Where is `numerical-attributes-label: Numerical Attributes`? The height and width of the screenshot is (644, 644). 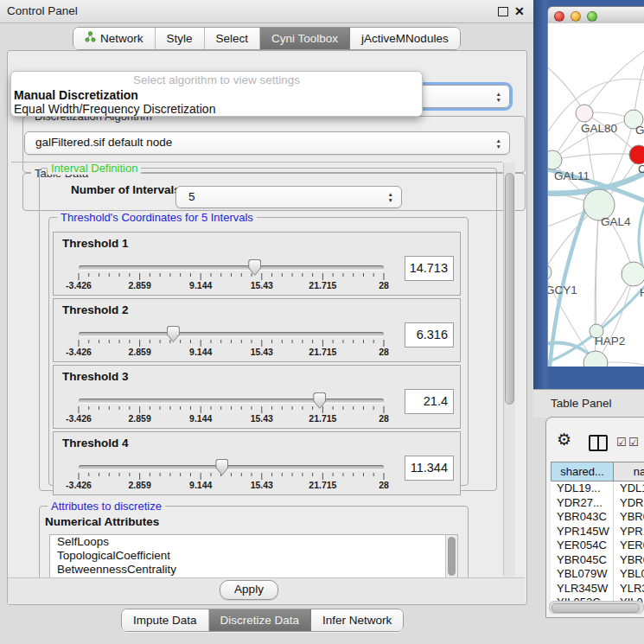
numerical-attributes-label: Numerical Attributes is located at coordinates (102, 522).